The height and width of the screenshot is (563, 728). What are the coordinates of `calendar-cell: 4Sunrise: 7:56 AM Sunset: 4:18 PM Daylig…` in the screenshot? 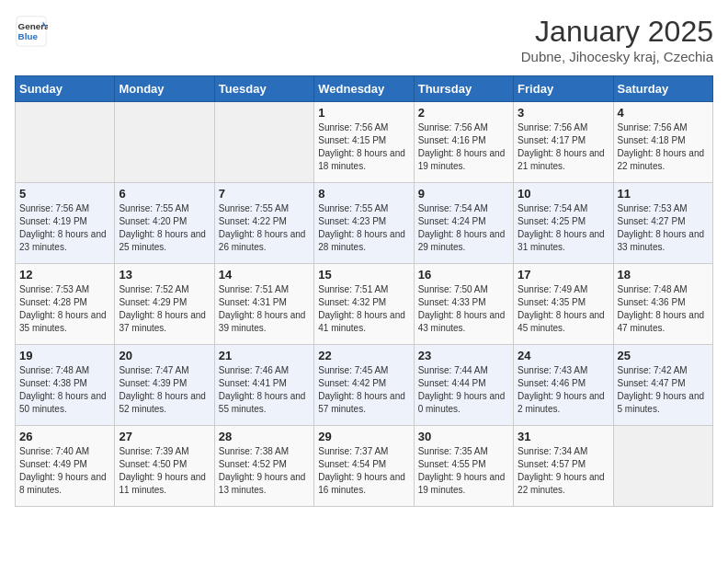 It's located at (663, 143).